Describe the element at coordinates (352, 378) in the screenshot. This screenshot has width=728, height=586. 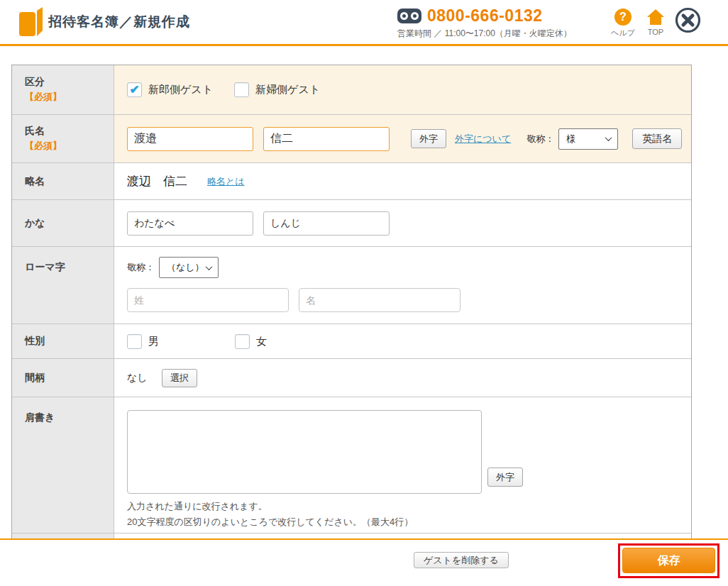
I see `relationship-row: 間柄 なし 選択` at that location.